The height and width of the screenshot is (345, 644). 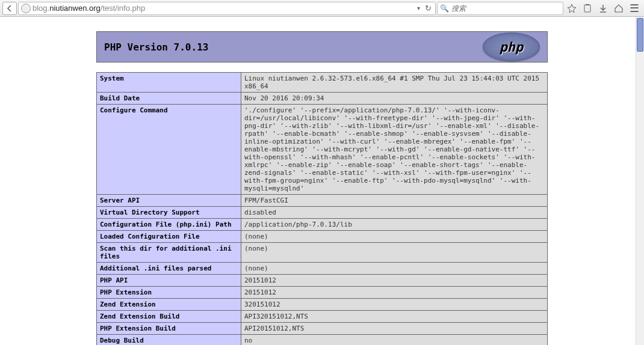 I want to click on row-label: Zend Extension Build, so click(x=169, y=317).